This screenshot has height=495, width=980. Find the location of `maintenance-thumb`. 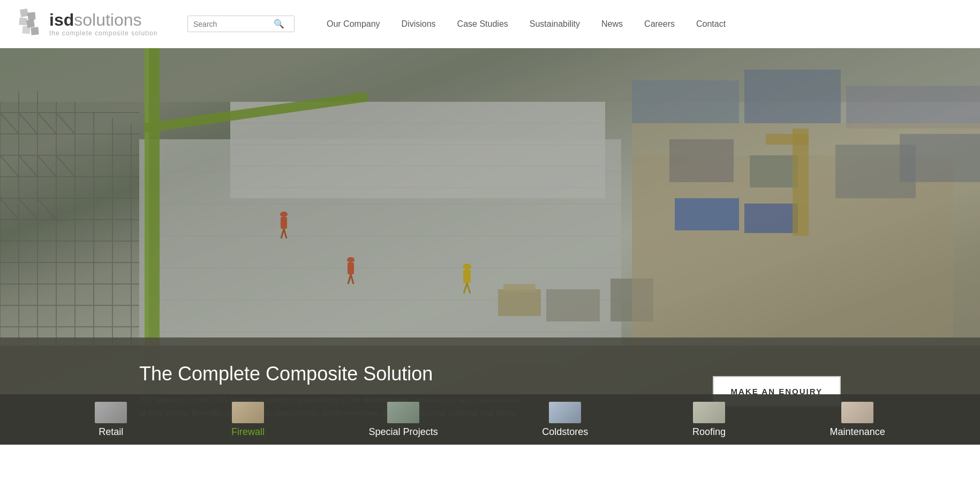

maintenance-thumb is located at coordinates (857, 412).